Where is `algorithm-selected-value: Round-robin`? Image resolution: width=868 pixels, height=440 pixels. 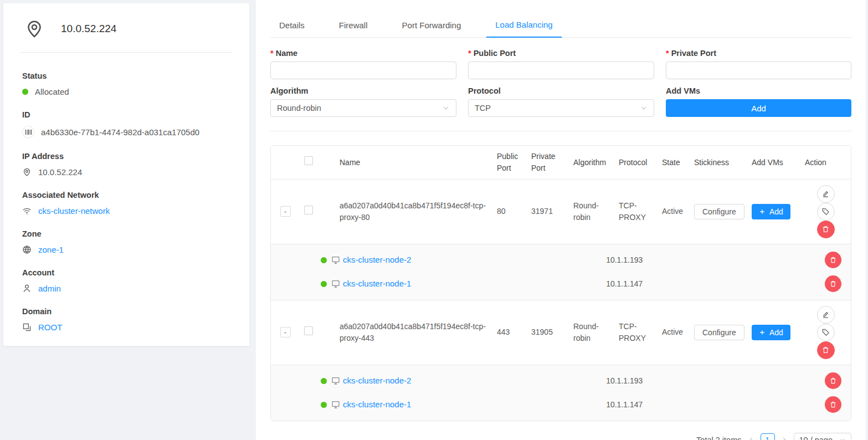
algorithm-selected-value: Round-robin is located at coordinates (299, 108).